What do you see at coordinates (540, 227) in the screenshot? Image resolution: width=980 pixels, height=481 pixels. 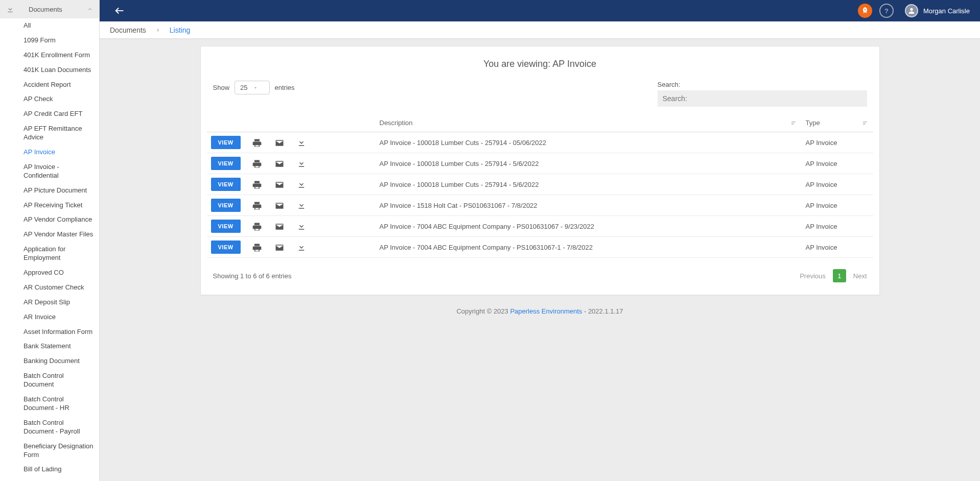 I see `table-row: VIEWAP Invoice - 7004 ABC Equipment Comp…` at bounding box center [540, 227].